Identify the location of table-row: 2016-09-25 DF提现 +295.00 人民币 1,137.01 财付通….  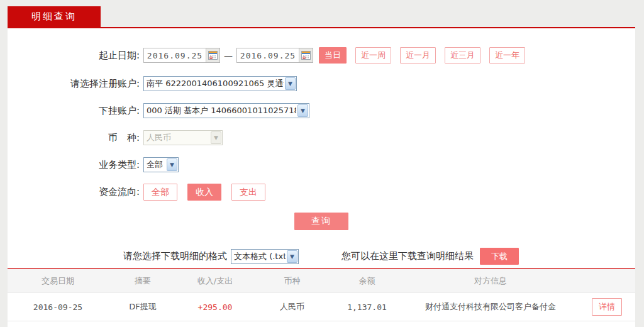
(321, 307).